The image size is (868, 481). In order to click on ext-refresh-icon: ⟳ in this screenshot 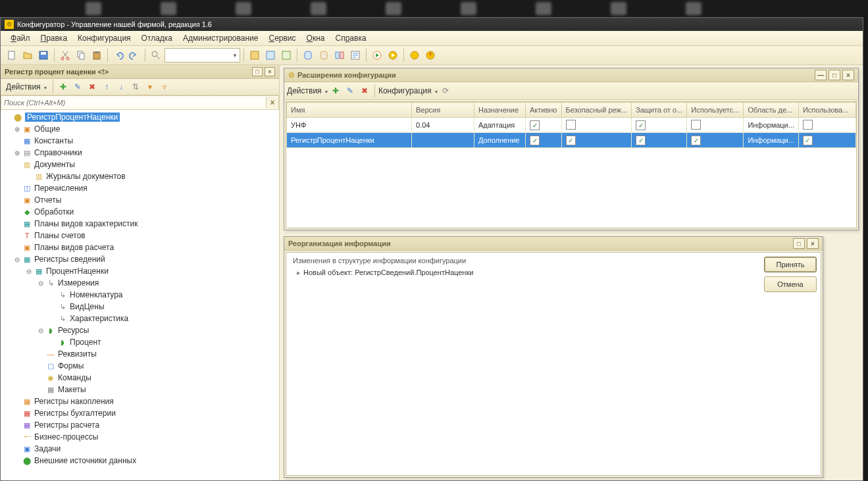, I will do `click(446, 91)`.